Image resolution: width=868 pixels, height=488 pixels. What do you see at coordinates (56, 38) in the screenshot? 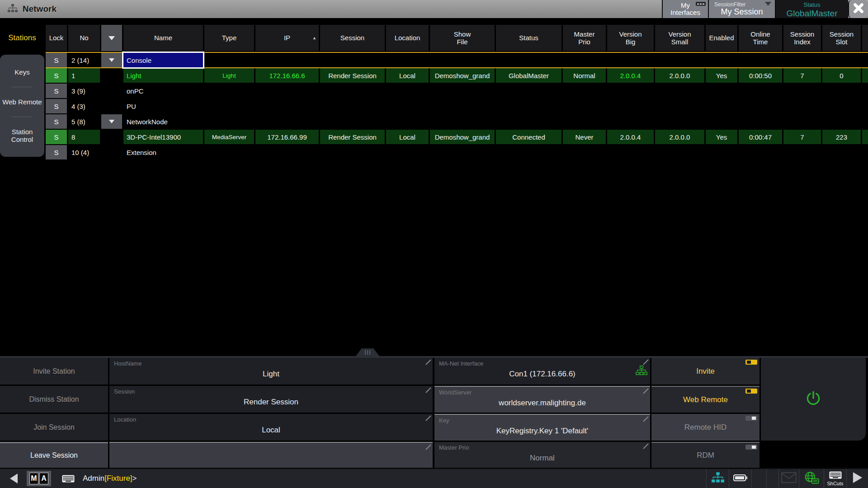
I see `column-header-lock: Lock` at bounding box center [56, 38].